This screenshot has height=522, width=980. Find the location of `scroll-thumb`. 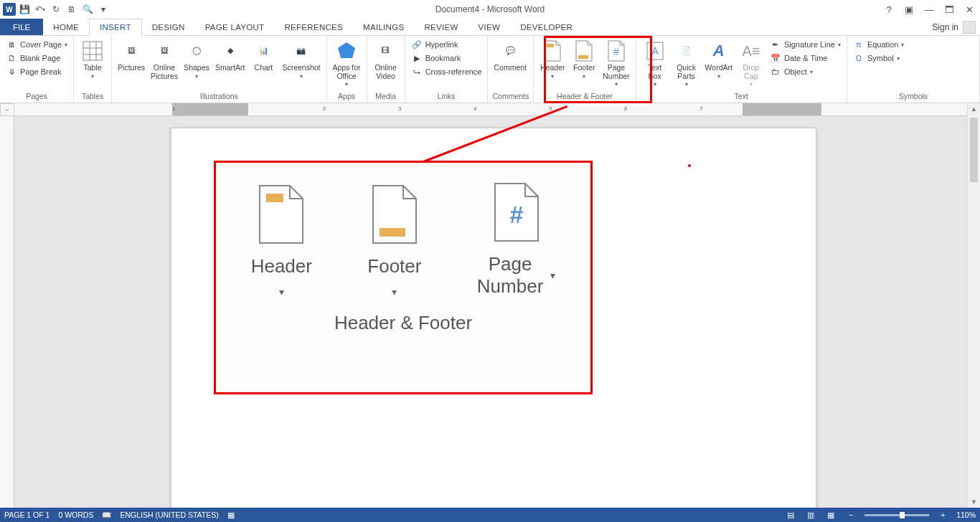

scroll-thumb is located at coordinates (974, 150).